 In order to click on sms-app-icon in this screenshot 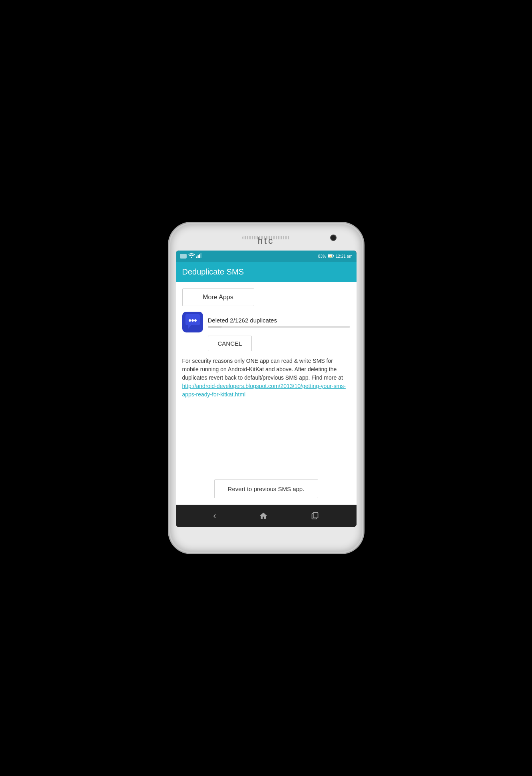, I will do `click(193, 322)`.